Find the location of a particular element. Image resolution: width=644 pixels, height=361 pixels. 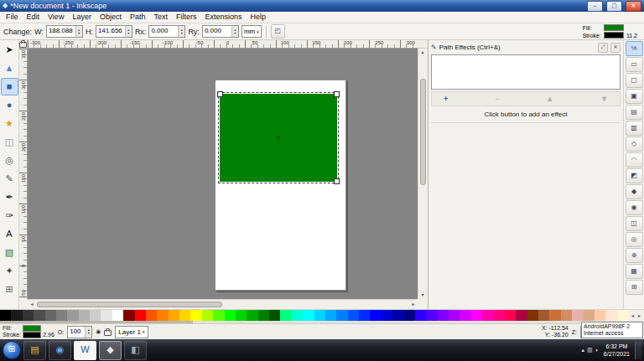

layer-visibility-icon: ◉ is located at coordinates (98, 332).